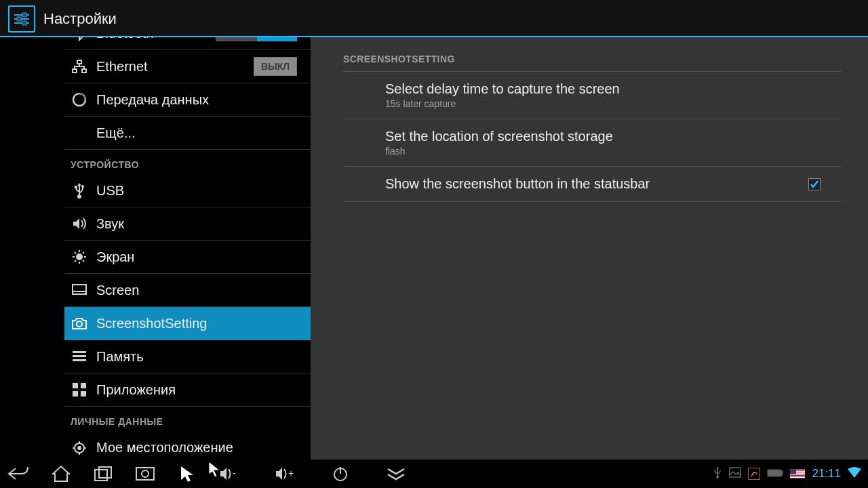 This screenshot has height=488, width=868. What do you see at coordinates (256, 41) in the screenshot?
I see `bluetooth-toggle: ВКЛ` at bounding box center [256, 41].